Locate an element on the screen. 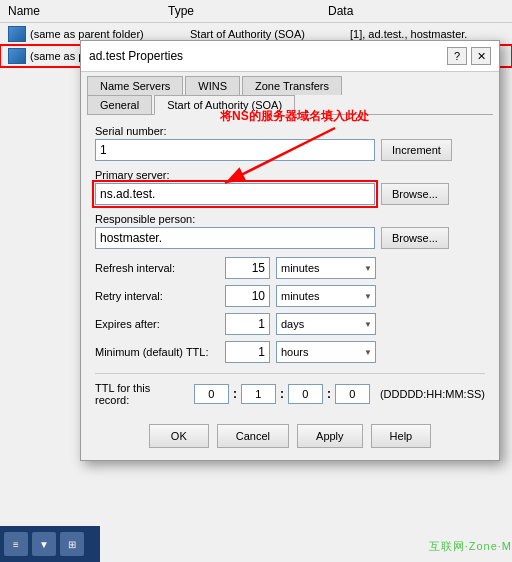 This screenshot has height=562, width=512. minimum-unit-wrapper: seconds minutes hours days is located at coordinates (326, 352).